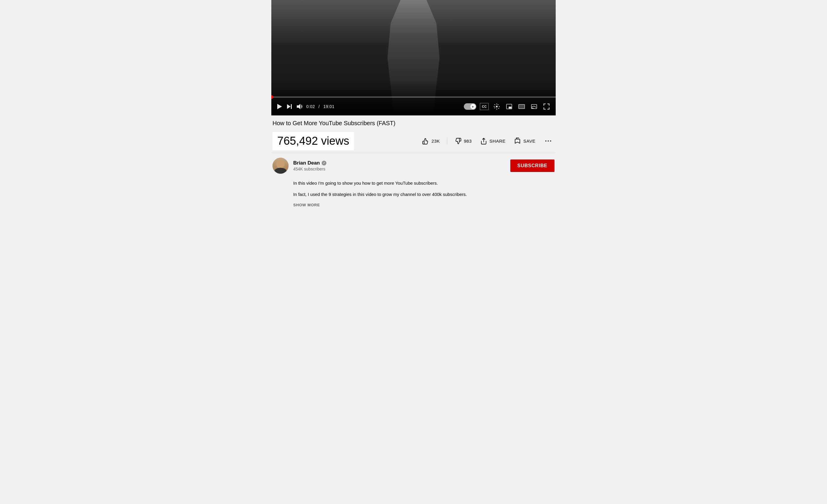 The image size is (827, 504). Describe the element at coordinates (522, 107) in the screenshot. I see `theater-button` at that location.